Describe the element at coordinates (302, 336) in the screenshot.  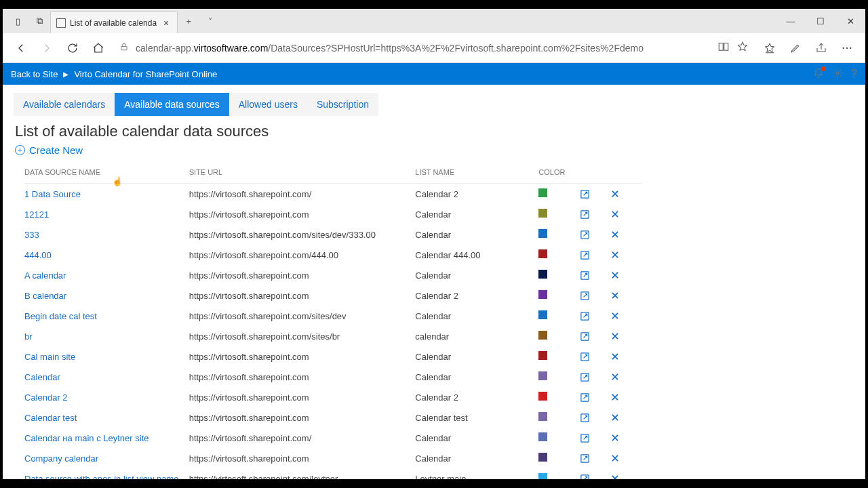
I see `ds-site: https://virtosoft.sharepoint.com/sites/b…` at that location.